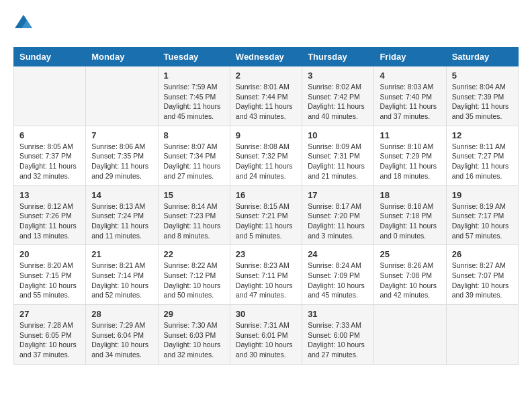 The width and height of the screenshot is (532, 411). What do you see at coordinates (266, 275) in the screenshot?
I see `week-row-3: 20Sunrise: 8:20 AM Sunset: 7:15 PM Dayli…` at bounding box center [266, 275].